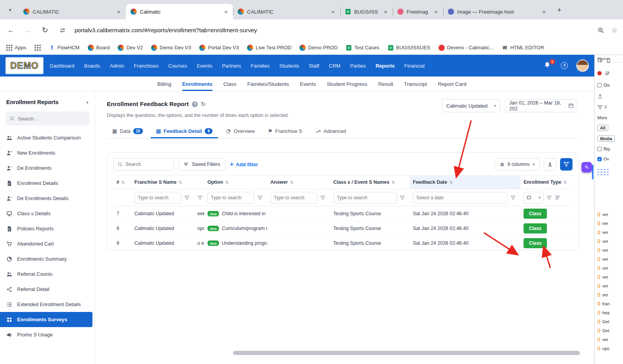 This screenshot has width=623, height=364. Describe the element at coordinates (47, 259) in the screenshot. I see `sidebar-item-enrollments-summary: Enrollments Summary` at that location.